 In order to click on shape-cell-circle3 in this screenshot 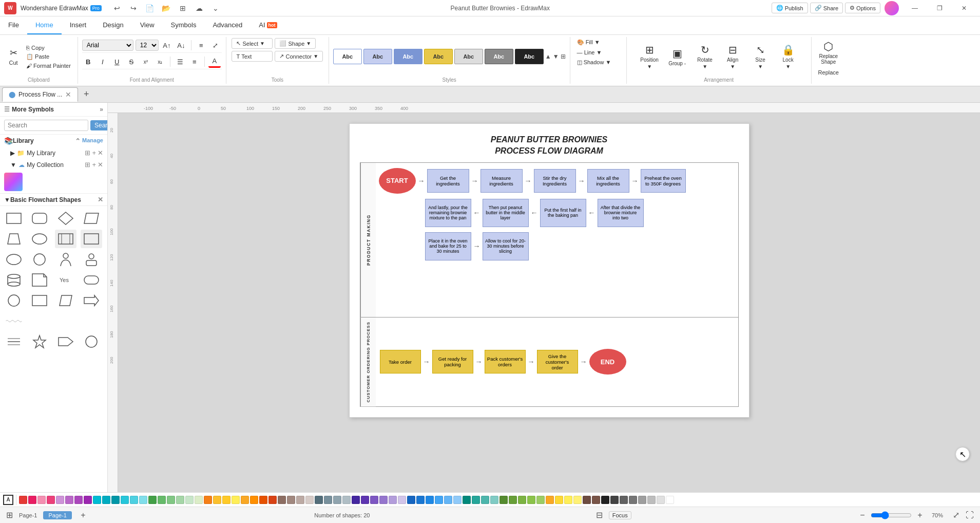, I will do `click(91, 342)`.